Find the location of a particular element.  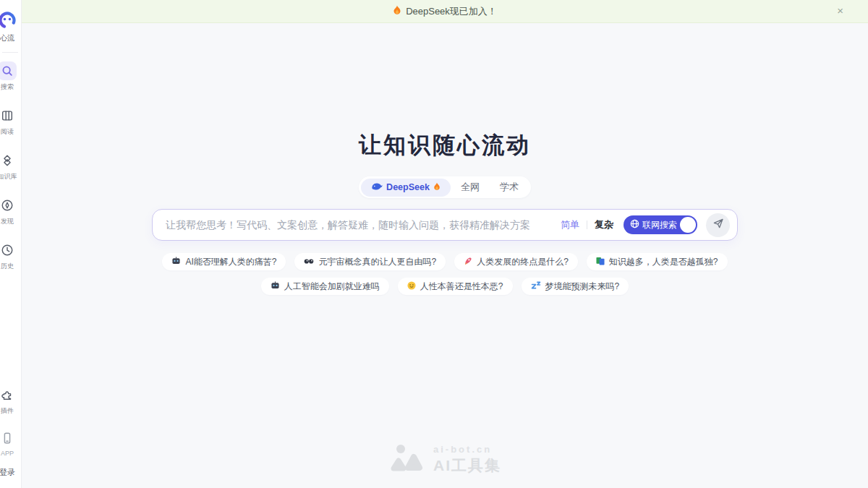

send-plane-icon is located at coordinates (718, 225).